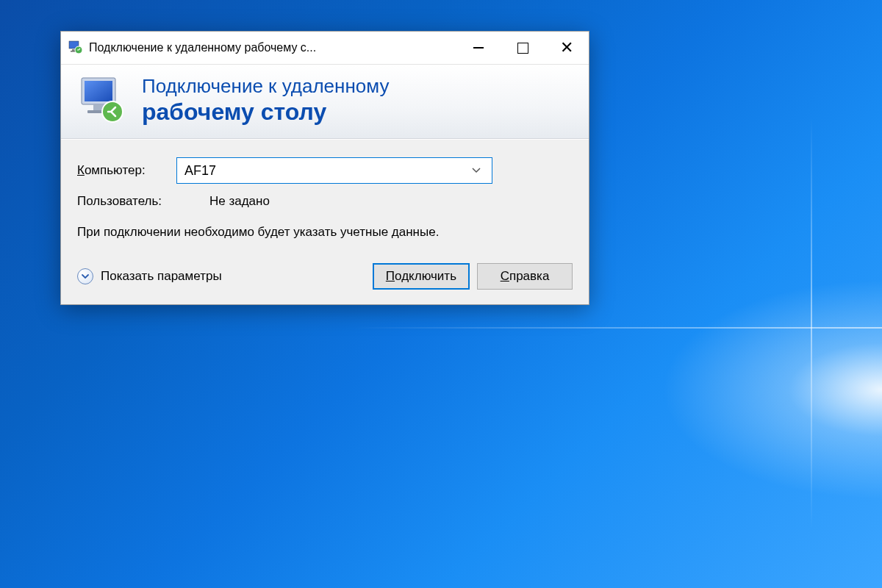 The height and width of the screenshot is (588, 882). What do you see at coordinates (76, 48) in the screenshot?
I see `rdp-app-icon` at bounding box center [76, 48].